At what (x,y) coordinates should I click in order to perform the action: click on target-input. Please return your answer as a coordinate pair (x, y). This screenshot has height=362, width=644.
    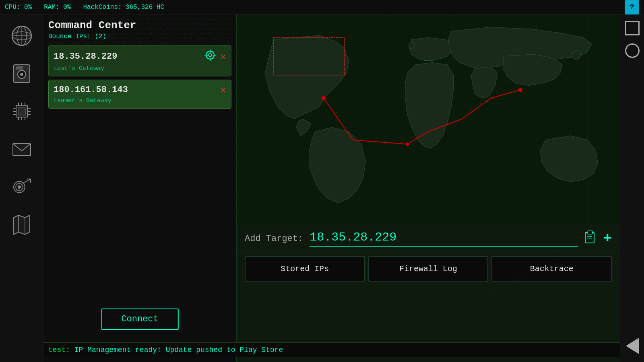
    Looking at the image, I should click on (444, 239).